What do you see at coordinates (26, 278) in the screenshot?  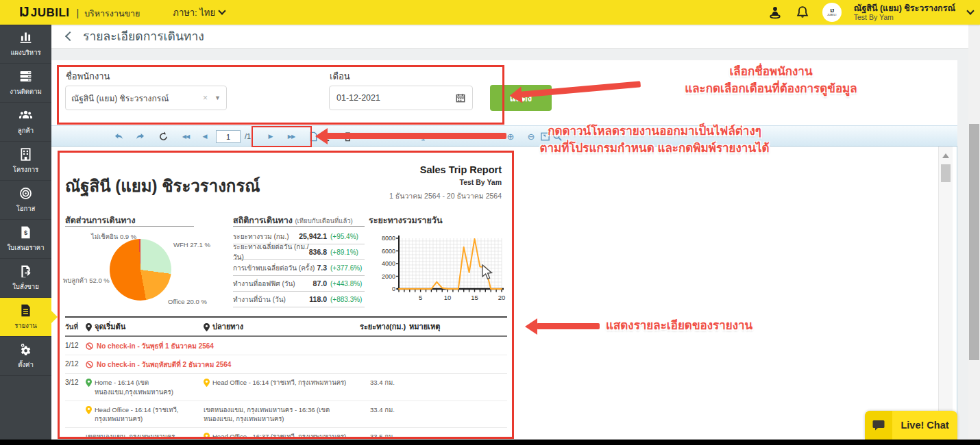 I see `sidebar-item-sales-order: ใบสั่งขาย` at bounding box center [26, 278].